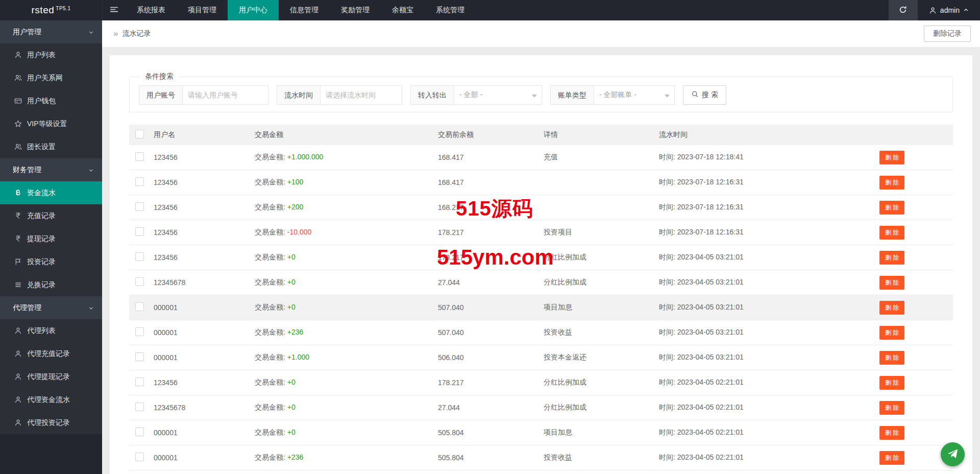 The width and height of the screenshot is (980, 474). I want to click on sidebar-item: 资金流水, so click(51, 193).